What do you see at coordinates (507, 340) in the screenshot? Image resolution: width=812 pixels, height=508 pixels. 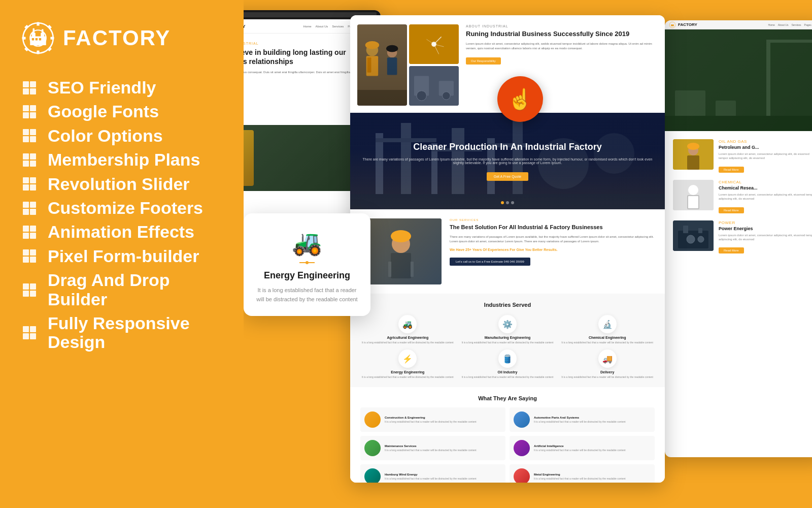 I see `ss-industries-section: Industries Served 🚜 Agricultural Enginee…` at bounding box center [507, 340].